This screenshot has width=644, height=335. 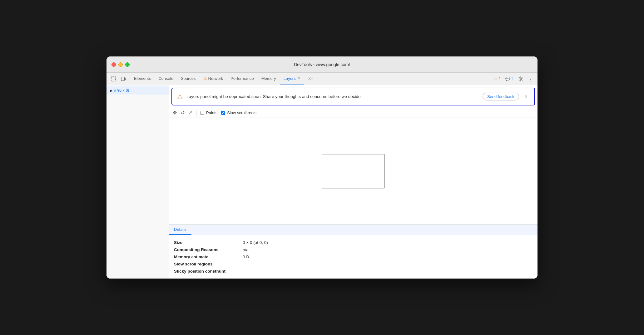 I want to click on banner-text: Layers panel might be deprecated soon. S…, so click(x=333, y=97).